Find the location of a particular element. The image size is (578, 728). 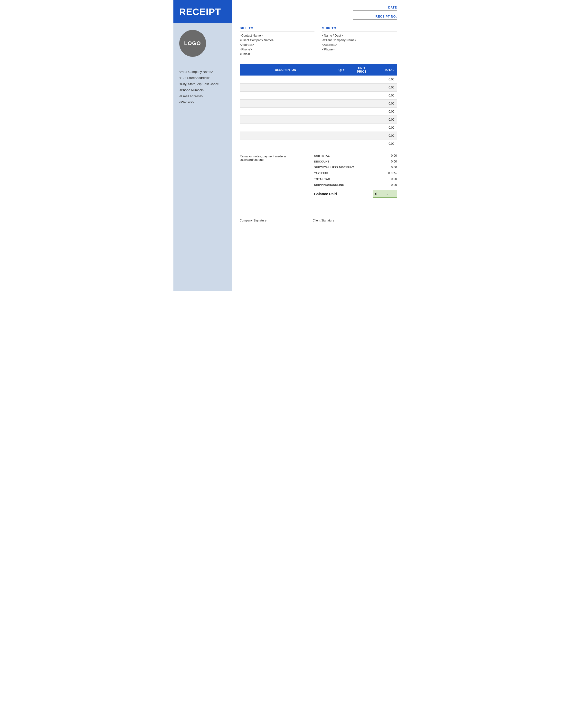

balance-value-box: $ - is located at coordinates (385, 194).